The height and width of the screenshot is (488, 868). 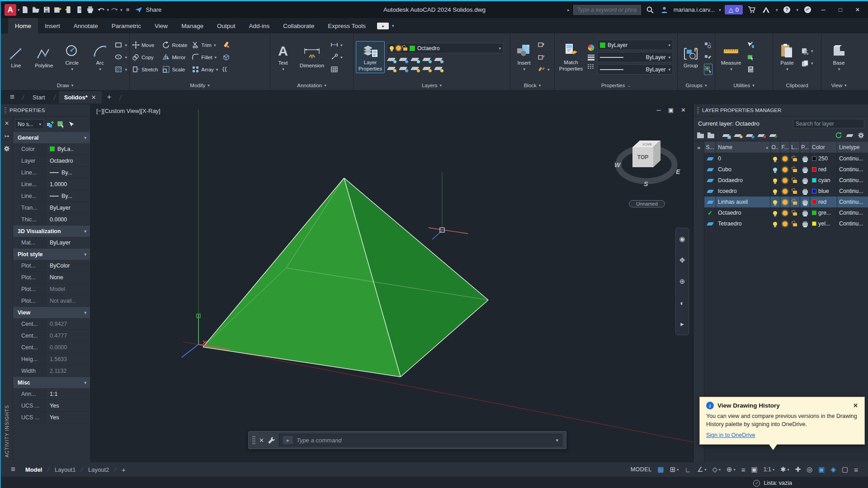 I want to click on object-snap-toggle: ⊕▾, so click(x=731, y=469).